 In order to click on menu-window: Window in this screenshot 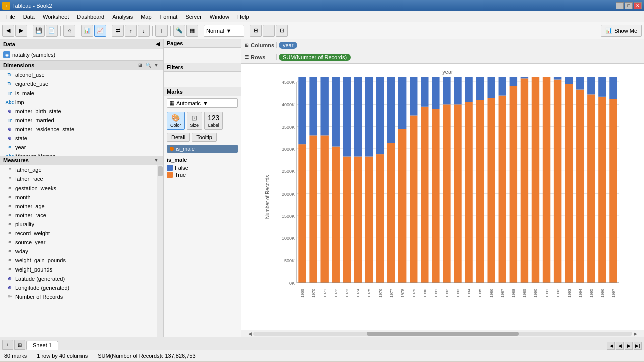, I will do `click(219, 17)`.